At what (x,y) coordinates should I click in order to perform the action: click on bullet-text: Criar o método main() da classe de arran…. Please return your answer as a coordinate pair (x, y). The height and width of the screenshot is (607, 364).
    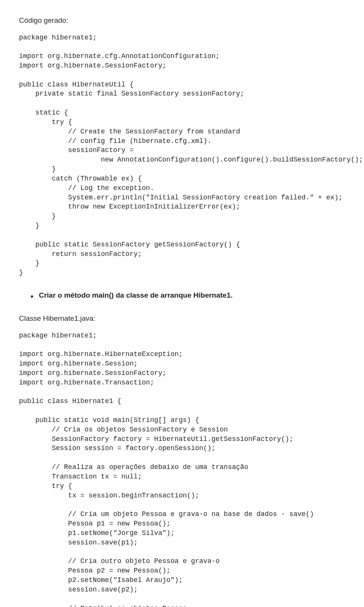
    Looking at the image, I should click on (136, 295).